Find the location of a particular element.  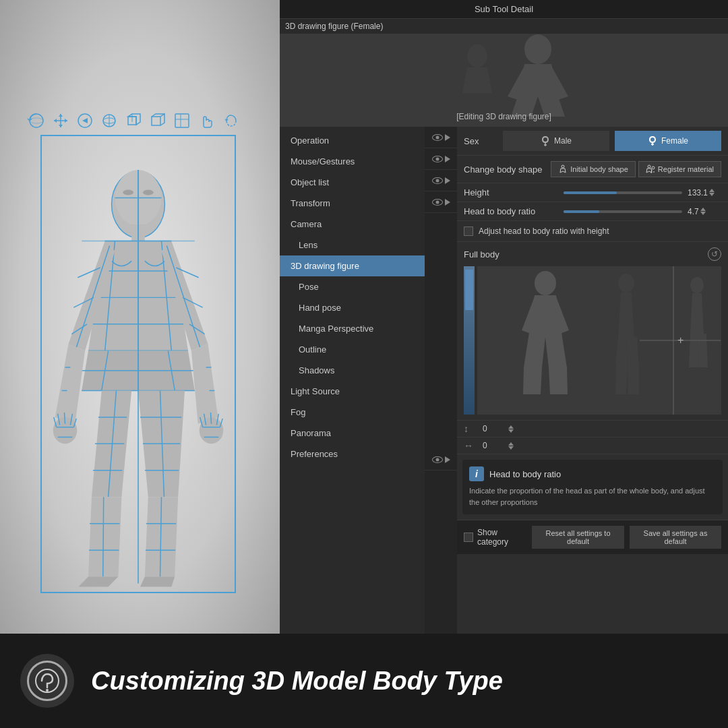

coord-v-up is located at coordinates (511, 427).